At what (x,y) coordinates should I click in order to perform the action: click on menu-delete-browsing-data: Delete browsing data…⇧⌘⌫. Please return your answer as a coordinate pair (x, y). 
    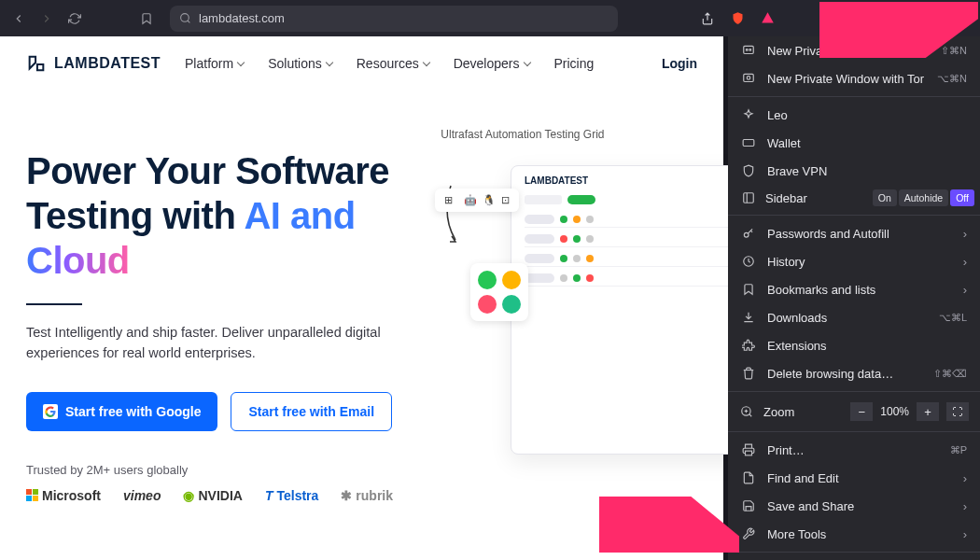
    Looking at the image, I should click on (854, 373).